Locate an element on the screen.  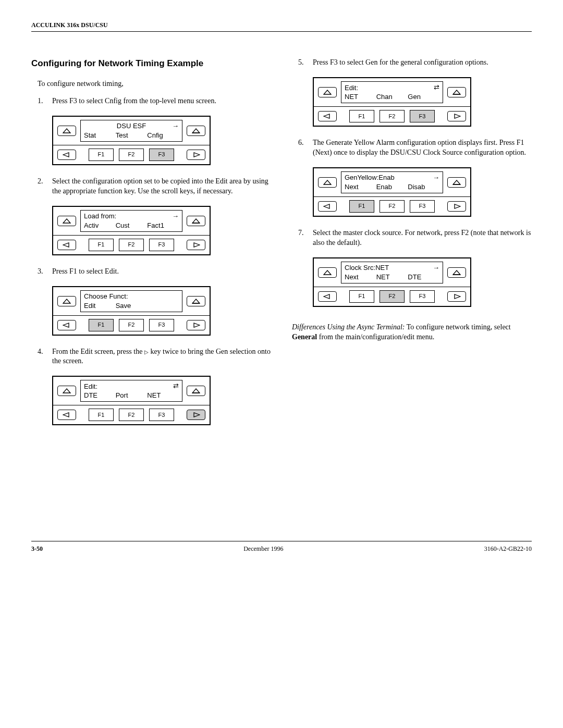
step-item: 1. Press F3 to select Cnfig from the top… is located at coordinates (154, 131).